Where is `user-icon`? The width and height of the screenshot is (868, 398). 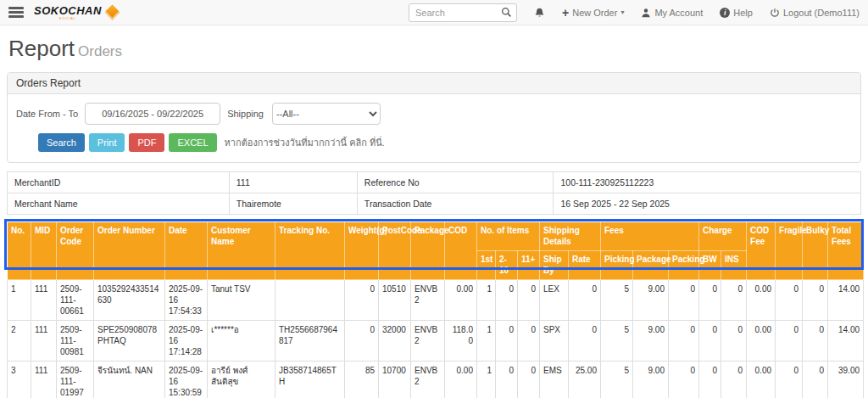 user-icon is located at coordinates (646, 13).